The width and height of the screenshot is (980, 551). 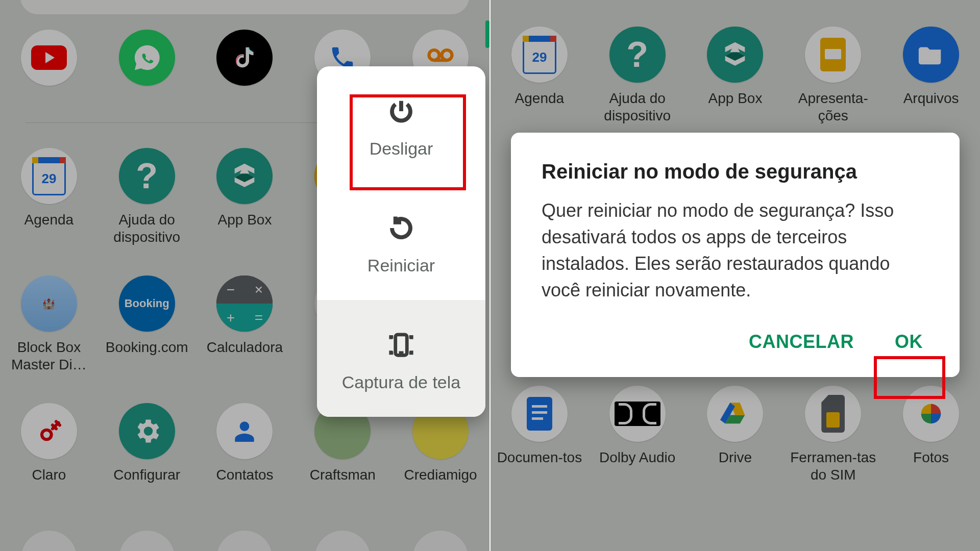 What do you see at coordinates (638, 435) in the screenshot?
I see `app-dolby: Dolby Audio` at bounding box center [638, 435].